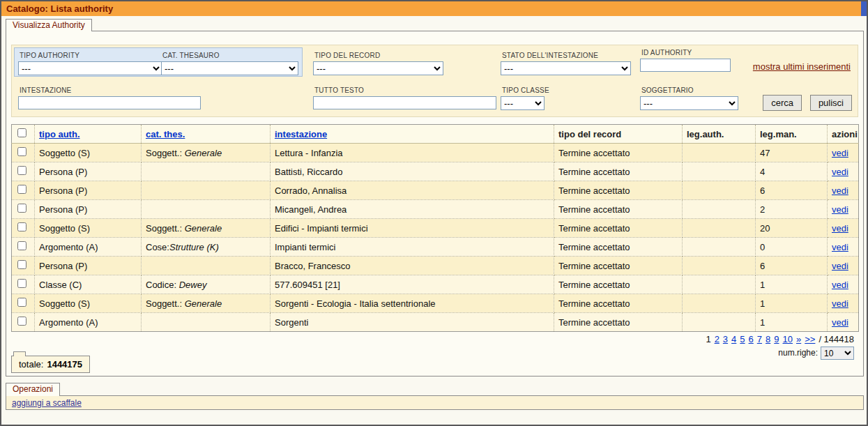 Image resolution: width=868 pixels, height=426 pixels. What do you see at coordinates (725, 339) in the screenshot?
I see `pagination-page-link: 3` at bounding box center [725, 339].